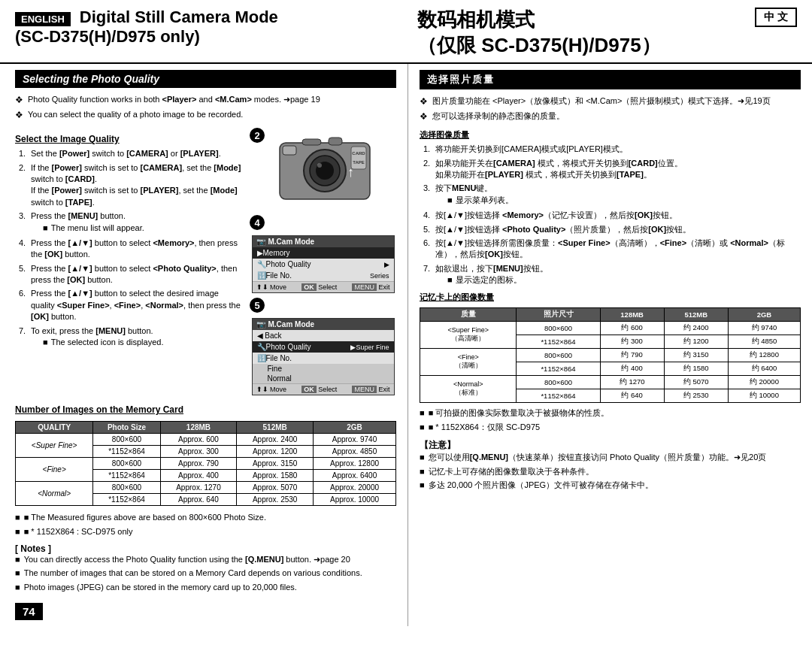 The width and height of the screenshot is (812, 666). What do you see at coordinates (429, 244) in the screenshot?
I see `zh-step-6-num: 6.` at bounding box center [429, 244].